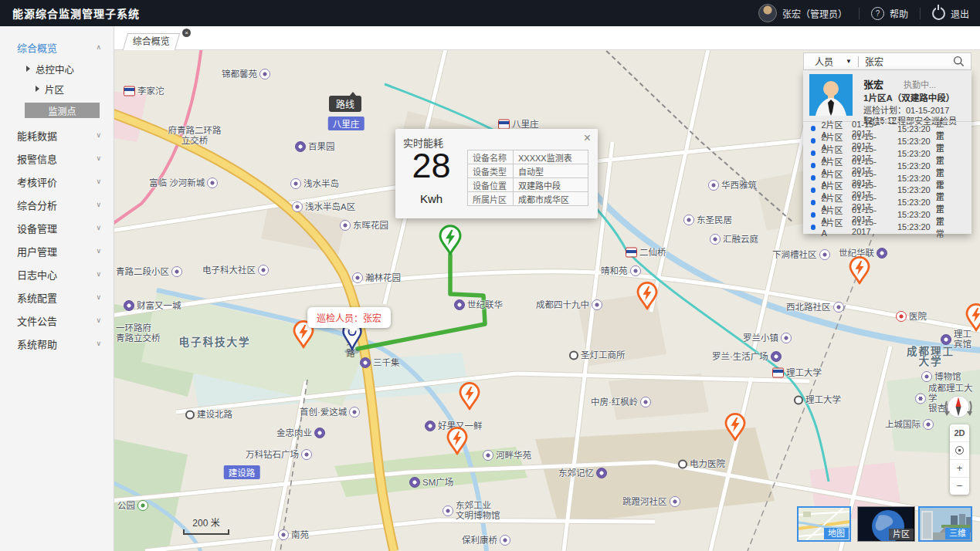  What do you see at coordinates (887, 62) in the screenshot?
I see `personnel-search-bar: 人员 ▼ 张宏` at bounding box center [887, 62].